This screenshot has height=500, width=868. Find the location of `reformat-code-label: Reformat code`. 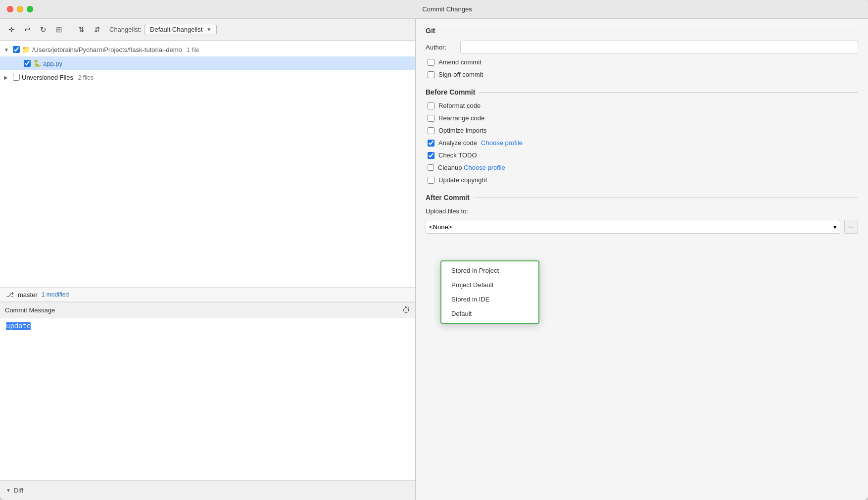

reformat-code-label: Reformat code is located at coordinates (459, 106).